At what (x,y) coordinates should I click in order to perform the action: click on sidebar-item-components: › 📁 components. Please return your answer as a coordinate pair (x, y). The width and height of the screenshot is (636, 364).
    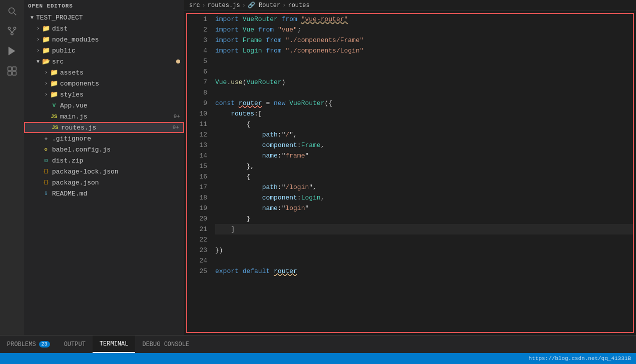
    Looking at the image, I should click on (104, 84).